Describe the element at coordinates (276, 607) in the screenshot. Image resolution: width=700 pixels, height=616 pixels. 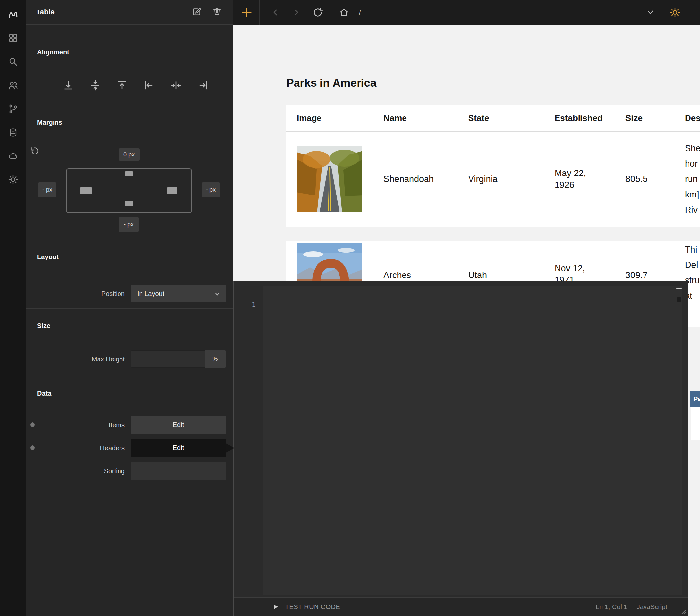
I see `run-play-icon` at that location.